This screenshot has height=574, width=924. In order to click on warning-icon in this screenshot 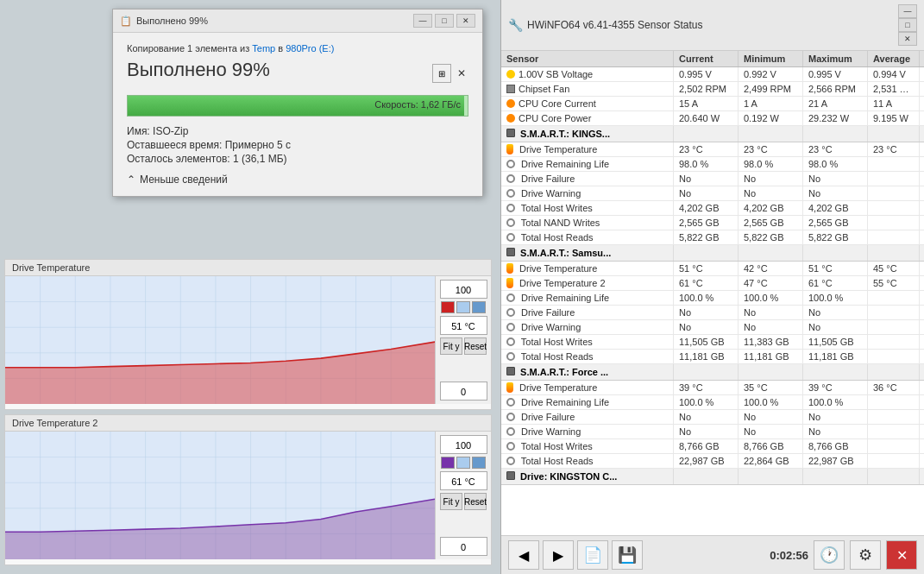, I will do `click(511, 432)`.